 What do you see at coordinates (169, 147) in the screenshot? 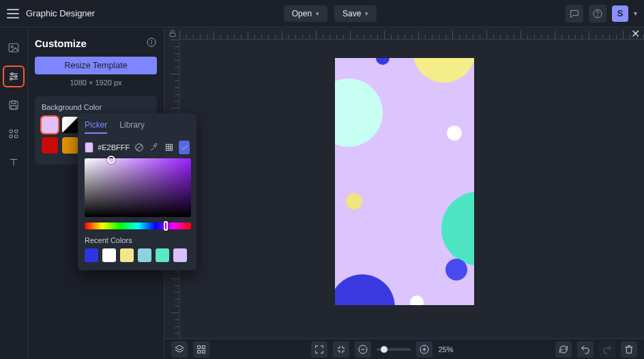
I see `grid-icon` at bounding box center [169, 147].